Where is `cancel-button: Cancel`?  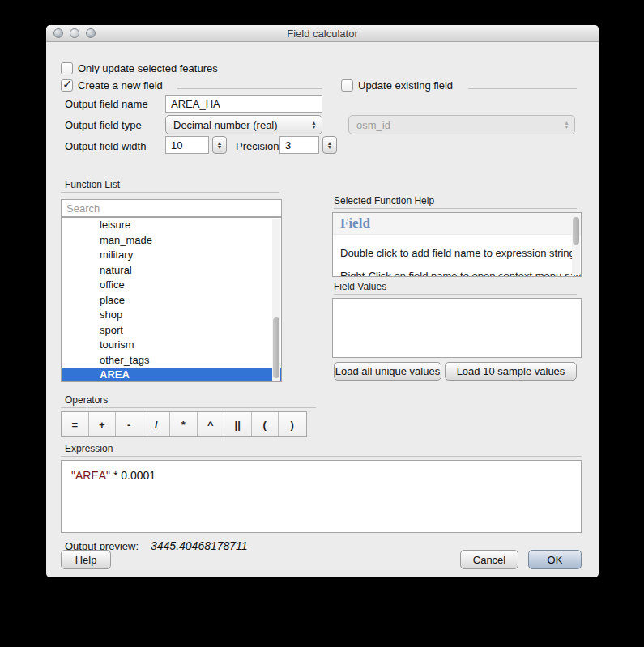
cancel-button: Cancel is located at coordinates (489, 560).